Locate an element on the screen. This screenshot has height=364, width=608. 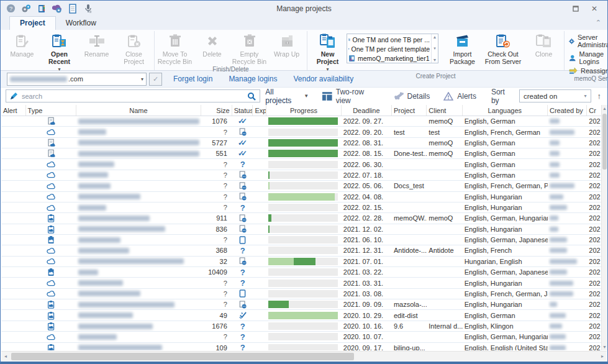
table-row: ?2022. 04. 08.English, Hungarian202 is located at coordinates (304, 198).